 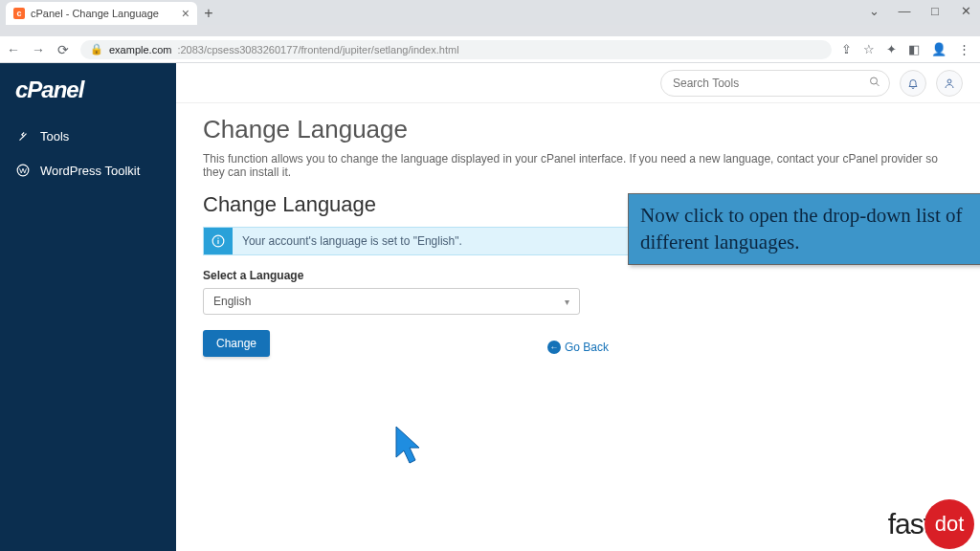 What do you see at coordinates (935, 11) in the screenshot?
I see `maximize-icon: □` at bounding box center [935, 11].